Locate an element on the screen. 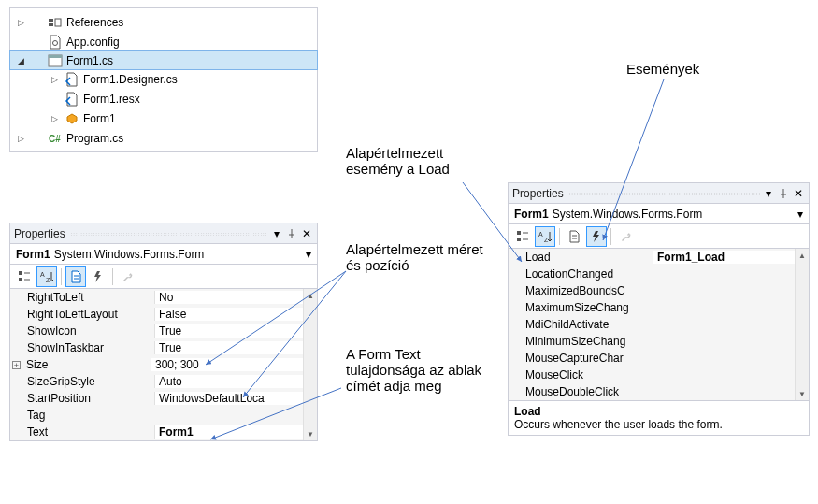  tree-item: ◢ Form1.cs is located at coordinates (164, 60).